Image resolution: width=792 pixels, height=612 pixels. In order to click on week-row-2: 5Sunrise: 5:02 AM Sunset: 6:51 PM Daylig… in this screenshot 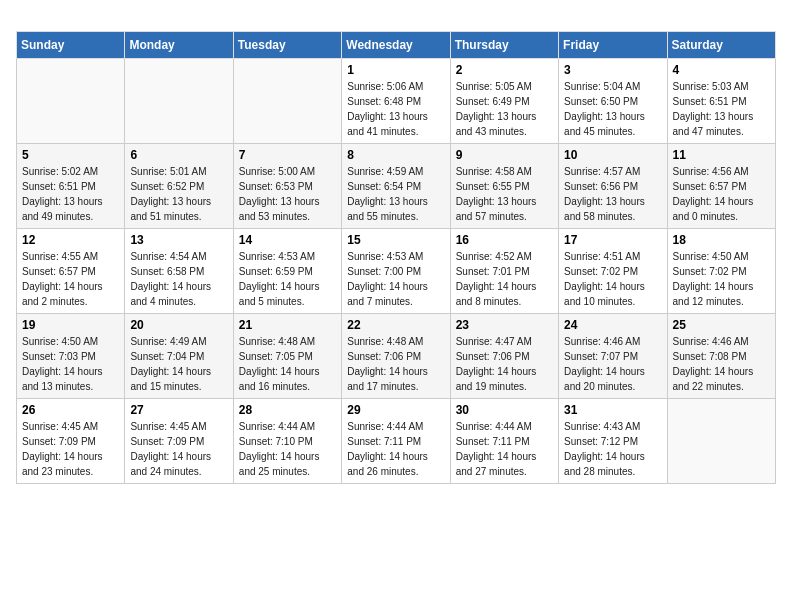, I will do `click(396, 186)`.